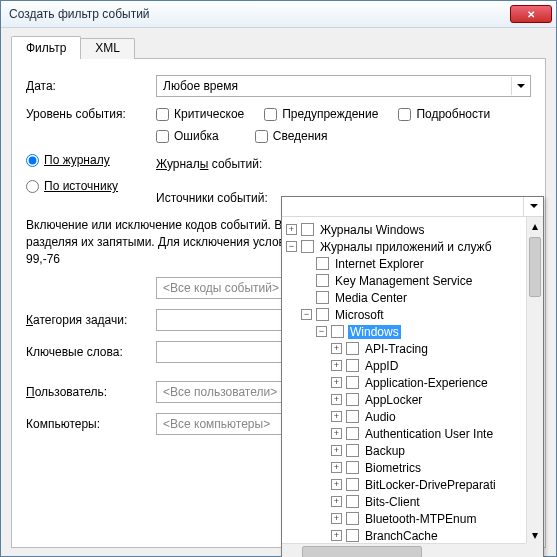 The height and width of the screenshot is (557, 557). Describe the element at coordinates (414, 416) in the screenshot. I see `tree-node: +Audio` at that location.